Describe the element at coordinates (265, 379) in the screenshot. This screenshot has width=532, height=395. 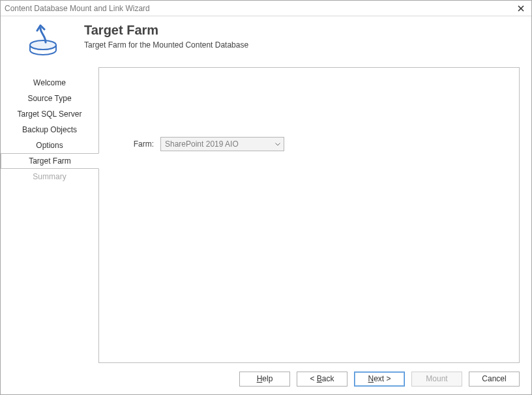
I see `help-button: Help` at that location.